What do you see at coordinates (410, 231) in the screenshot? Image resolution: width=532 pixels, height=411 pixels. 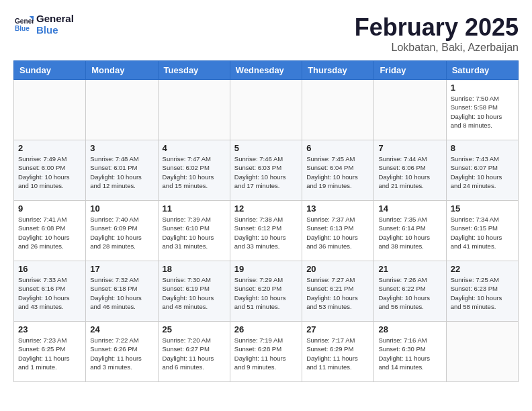 I see `calendar-cell: 14Sunrise: 7:35 AMSunset: 6:14 PMDayligh…` at bounding box center [410, 231].